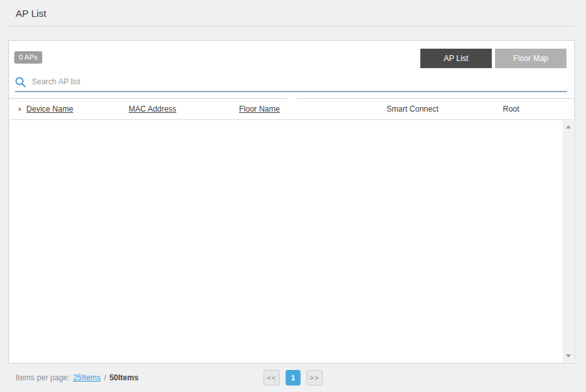 Image resolution: width=586 pixels, height=392 pixels. Describe the element at coordinates (260, 109) in the screenshot. I see `column-label-floor-name: Floor Name` at that location.